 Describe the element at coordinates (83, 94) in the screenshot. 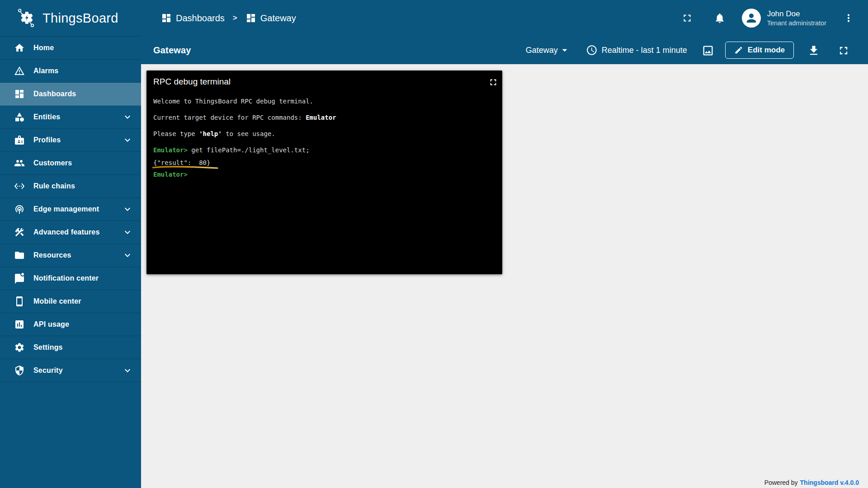

I see `sidebar-item-label: Dashboards` at that location.